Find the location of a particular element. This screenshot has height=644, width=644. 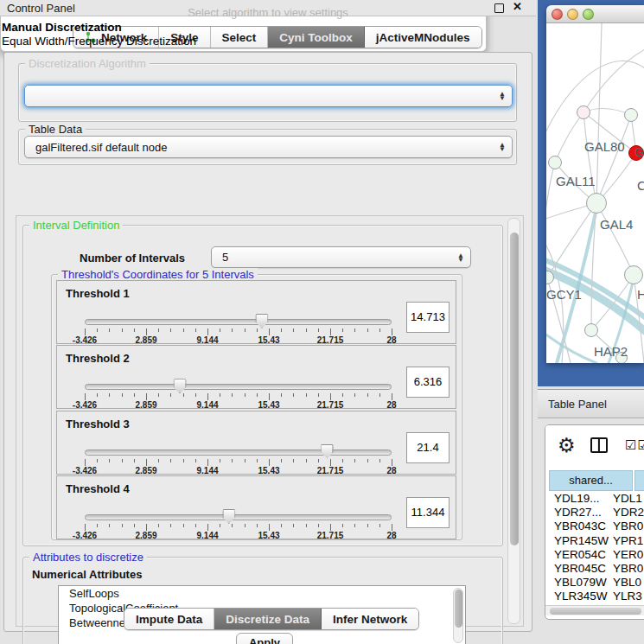

threshold-value-field: 14.713 is located at coordinates (428, 317).